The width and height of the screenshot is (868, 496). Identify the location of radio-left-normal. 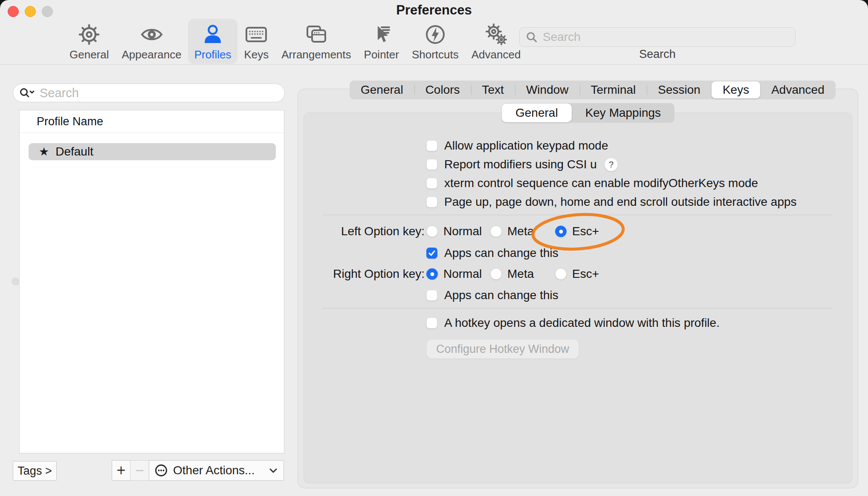
(432, 232).